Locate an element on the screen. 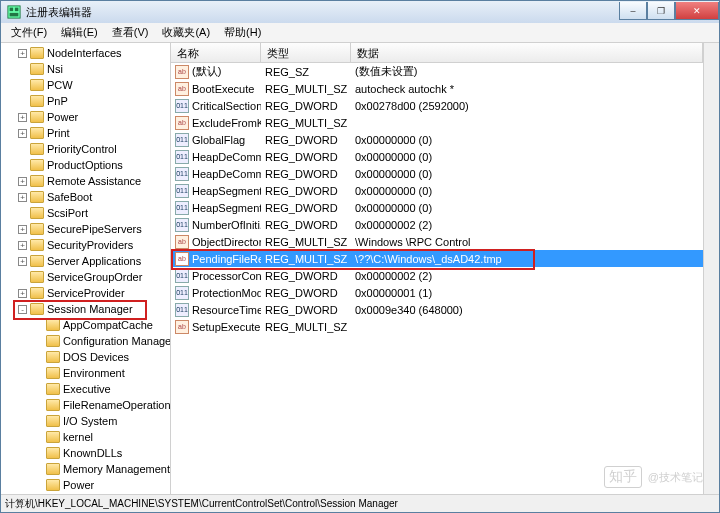 The width and height of the screenshot is (720, 513). col-type: 类型 is located at coordinates (306, 52).